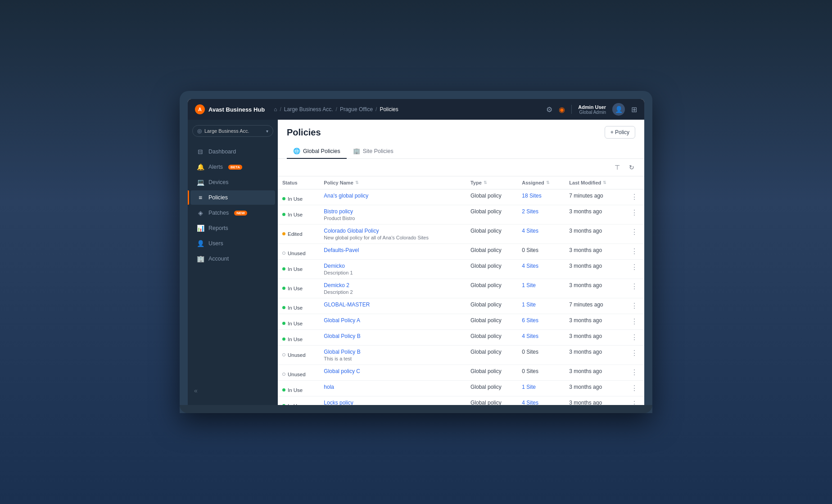 The width and height of the screenshot is (832, 504). I want to click on policy-name-link: hola, so click(329, 387).